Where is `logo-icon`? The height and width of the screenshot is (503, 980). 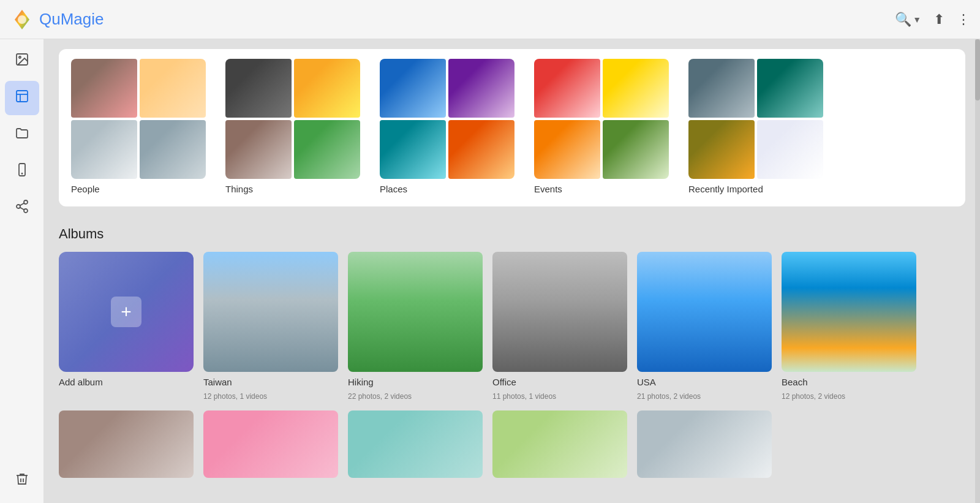
logo-icon is located at coordinates (22, 20).